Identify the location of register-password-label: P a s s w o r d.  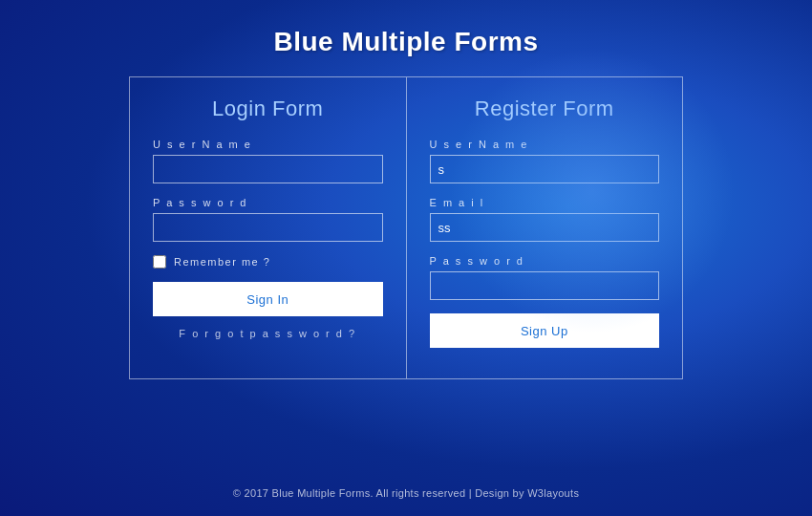
(545, 261).